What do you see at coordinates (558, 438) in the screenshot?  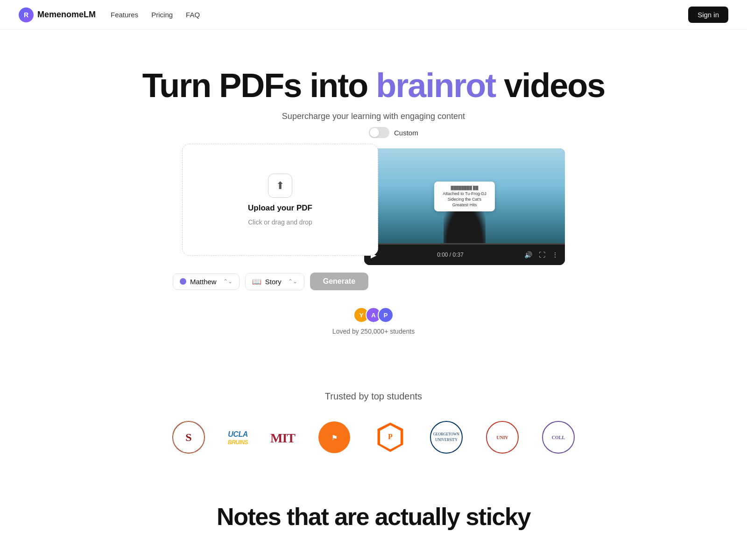 I see `logo-univ8: COLL` at bounding box center [558, 438].